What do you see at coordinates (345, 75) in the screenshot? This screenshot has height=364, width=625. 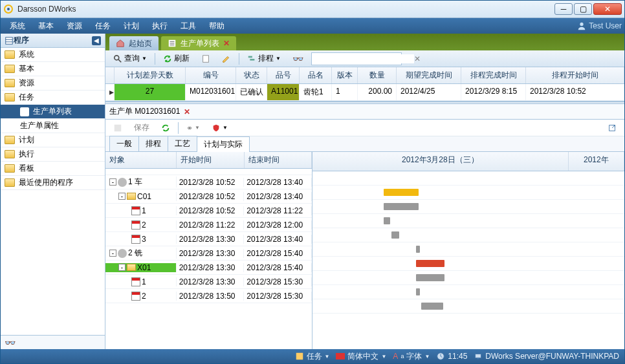 I see `col-ver: 版本` at bounding box center [345, 75].